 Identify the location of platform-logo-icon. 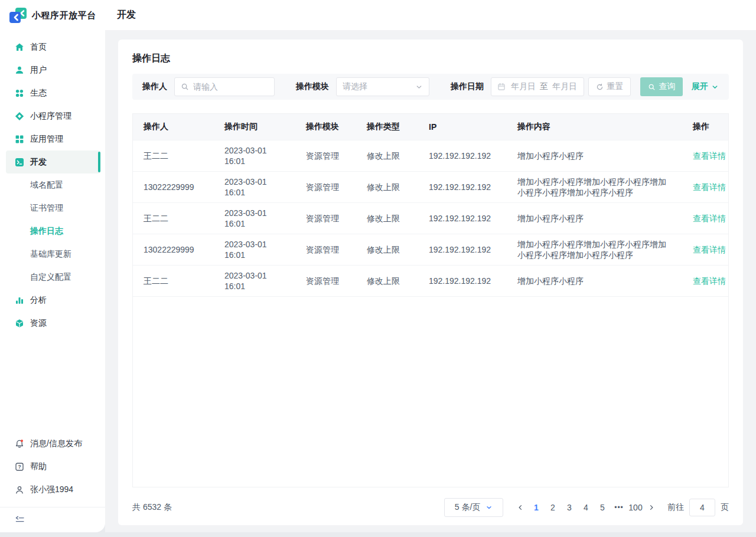
(18, 15).